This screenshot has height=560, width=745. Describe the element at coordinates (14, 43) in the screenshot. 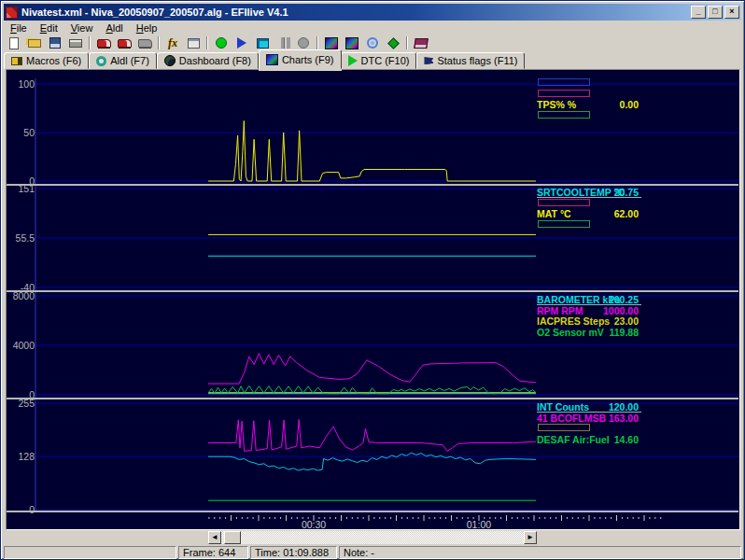

I see `new-document-icon` at that location.